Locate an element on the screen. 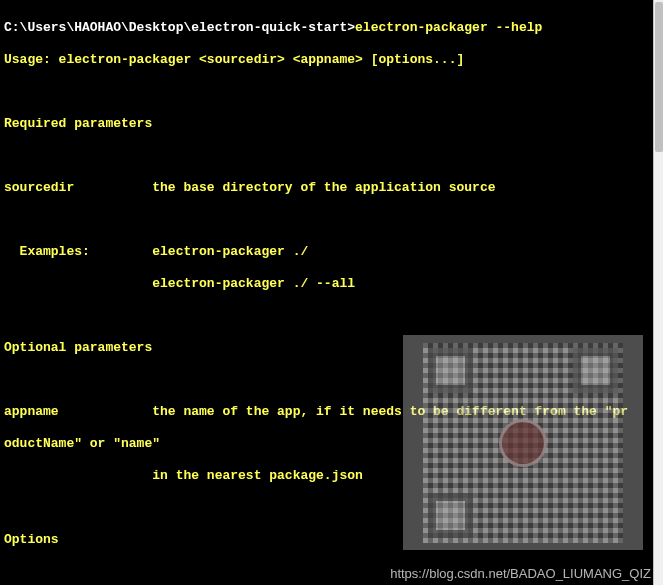 Image resolution: width=663 pixels, height=585 pixels. section-required: Required parameters is located at coordinates (328, 124).